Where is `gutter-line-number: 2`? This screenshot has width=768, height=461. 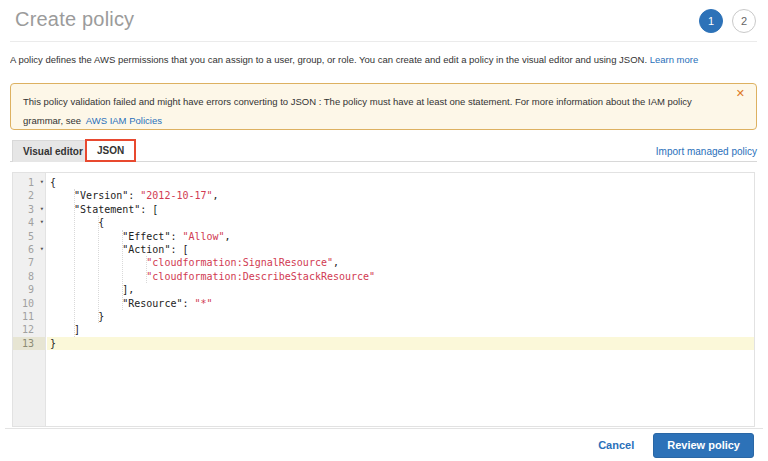 gutter-line-number: 2 is located at coordinates (29, 196).